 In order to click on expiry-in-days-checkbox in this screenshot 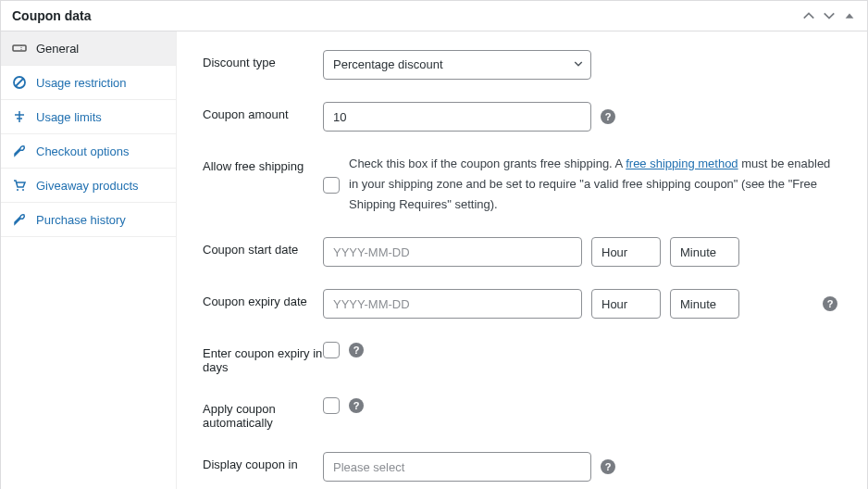, I will do `click(331, 350)`.